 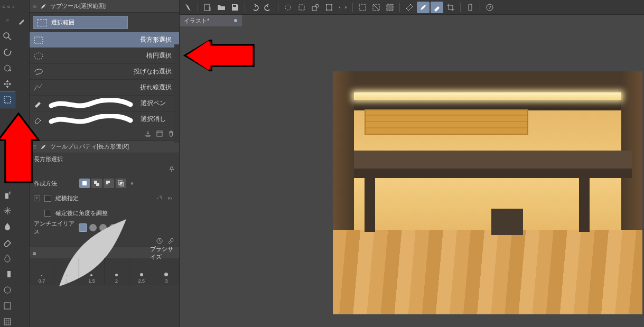 What do you see at coordinates (105, 147) in the screenshot?
I see `toolprop-header: ≡ ツールプロパティ[長方形選択]` at bounding box center [105, 147].